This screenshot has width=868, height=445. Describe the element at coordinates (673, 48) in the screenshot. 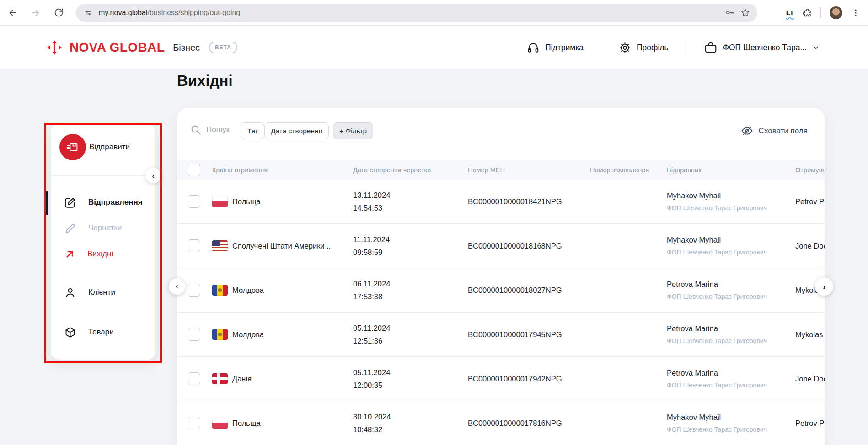

I see `header-nav: Підтримка Профіль ФОП Шевченко Тара...` at that location.